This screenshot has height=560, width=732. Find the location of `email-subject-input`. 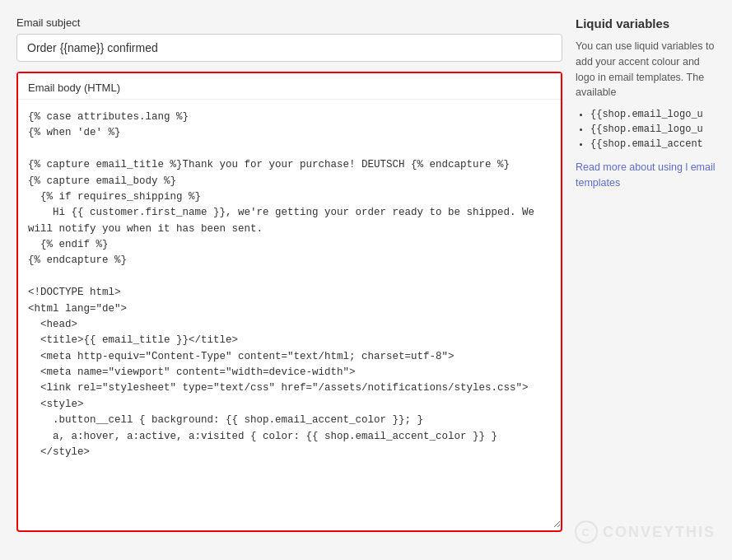

email-subject-input is located at coordinates (290, 48).